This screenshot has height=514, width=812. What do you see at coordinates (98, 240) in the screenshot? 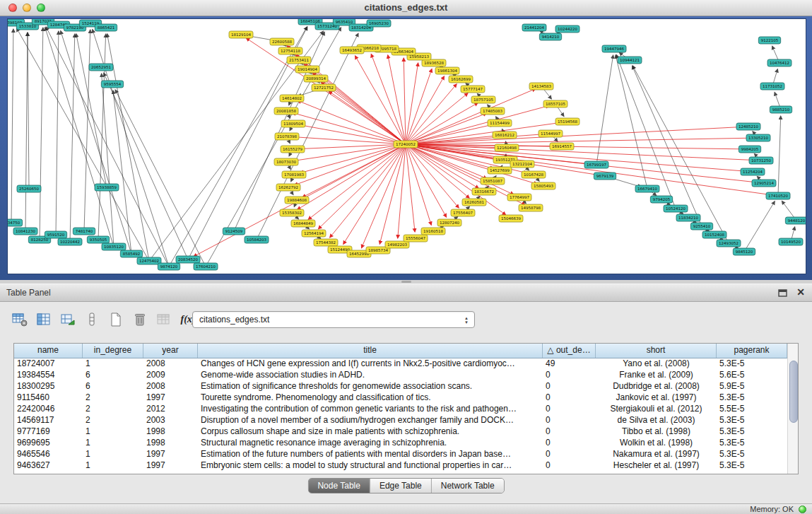
I see `network-node: 9350505` at bounding box center [98, 240].